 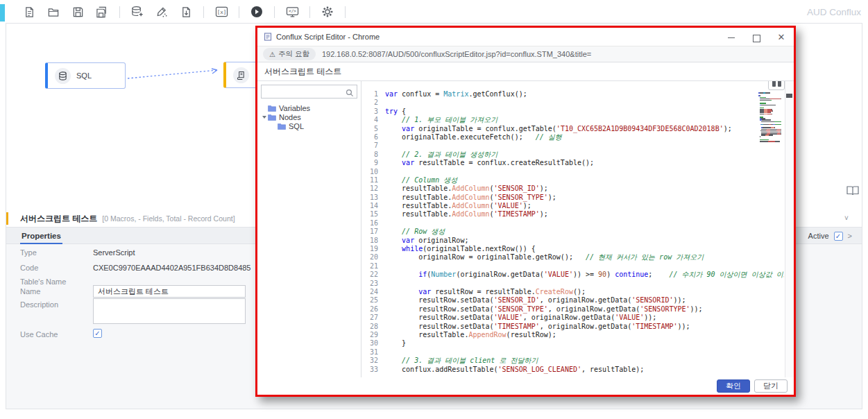 I want to click on code-line: 27 resultRow.setData('VALUE', originalRo…, so click(x=575, y=318).